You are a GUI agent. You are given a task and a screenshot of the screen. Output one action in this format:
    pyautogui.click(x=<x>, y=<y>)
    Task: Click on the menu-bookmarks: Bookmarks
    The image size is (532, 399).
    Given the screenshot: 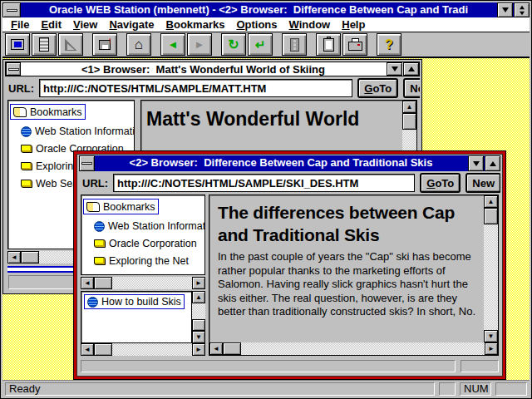 What is the action you would take?
    pyautogui.click(x=196, y=25)
    